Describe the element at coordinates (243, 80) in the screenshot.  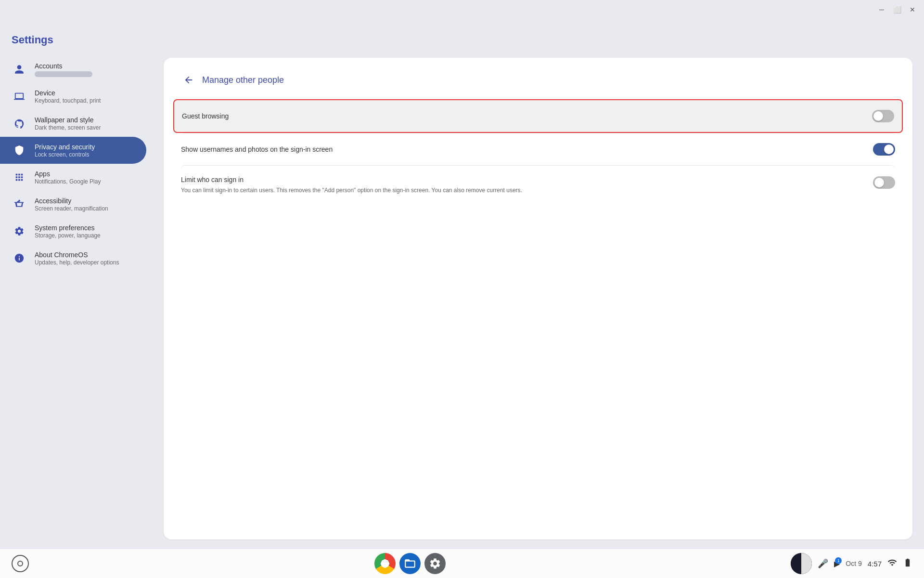
I see `page-title: Manage other people` at that location.